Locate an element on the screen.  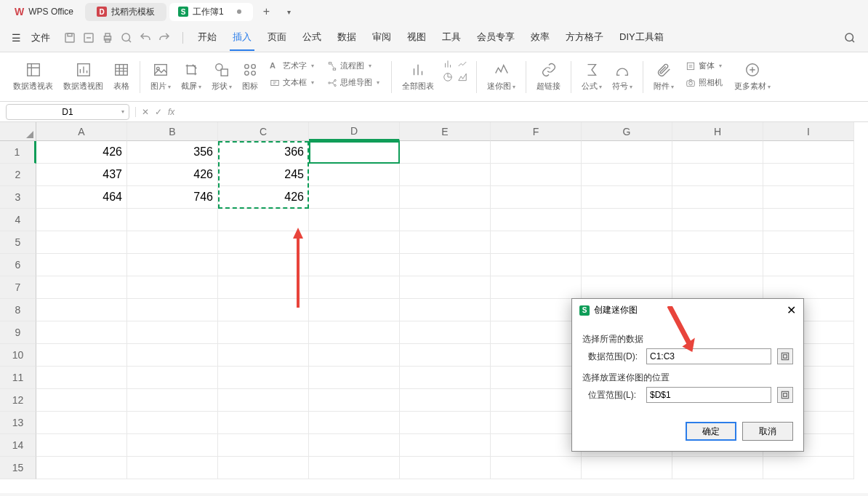
dialog-header: S 创建迷你图 ✕ is located at coordinates (688, 310).